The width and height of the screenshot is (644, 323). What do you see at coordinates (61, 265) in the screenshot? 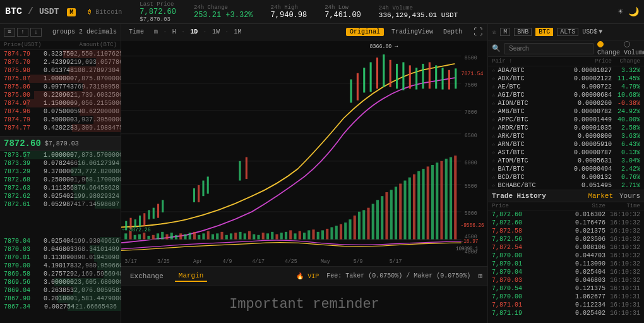
I see `ob-bid-row: 7870.004.19017832,980.95066000` at bounding box center [61, 265].